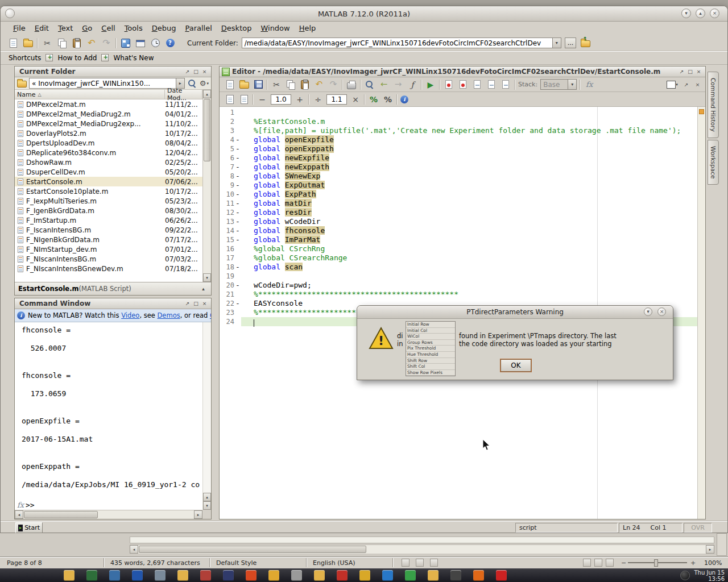  What do you see at coordinates (431, 349) in the screenshot?
I see `parameter-list: Initial RowInitial ColWiColGroup RowsPix…` at bounding box center [431, 349].